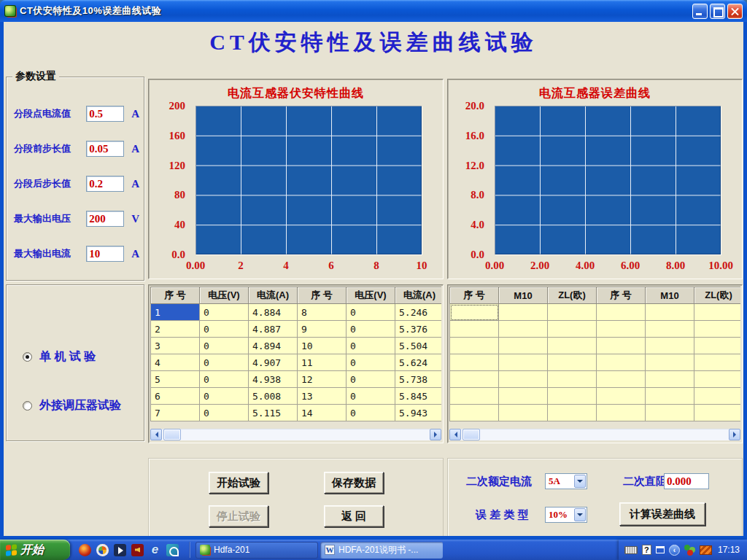  What do you see at coordinates (419, 363) in the screenshot?
I see `cell-current: 5.624` at bounding box center [419, 363].